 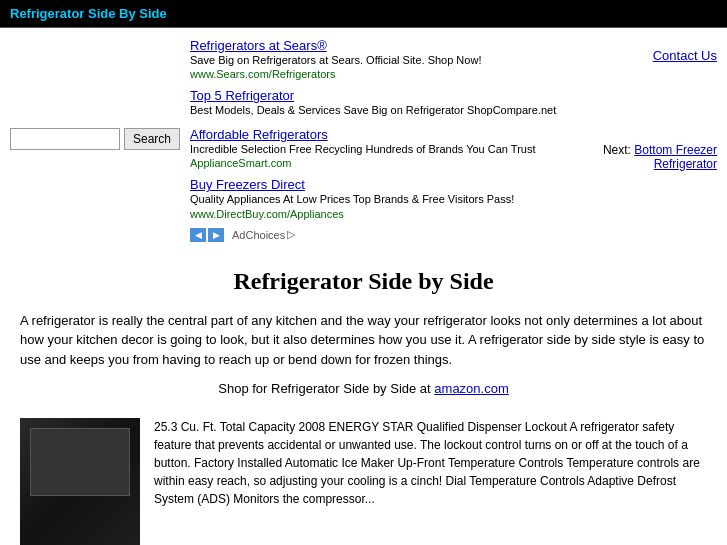 I want to click on ad-title-2: Affordable Refrigerators, so click(x=374, y=134).